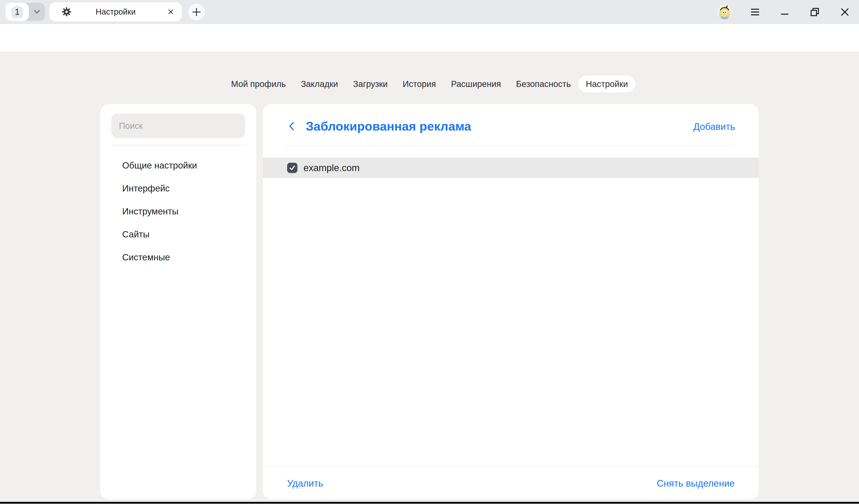 The width and height of the screenshot is (859, 504). What do you see at coordinates (37, 12) in the screenshot?
I see `tab-list-dropdown` at bounding box center [37, 12].